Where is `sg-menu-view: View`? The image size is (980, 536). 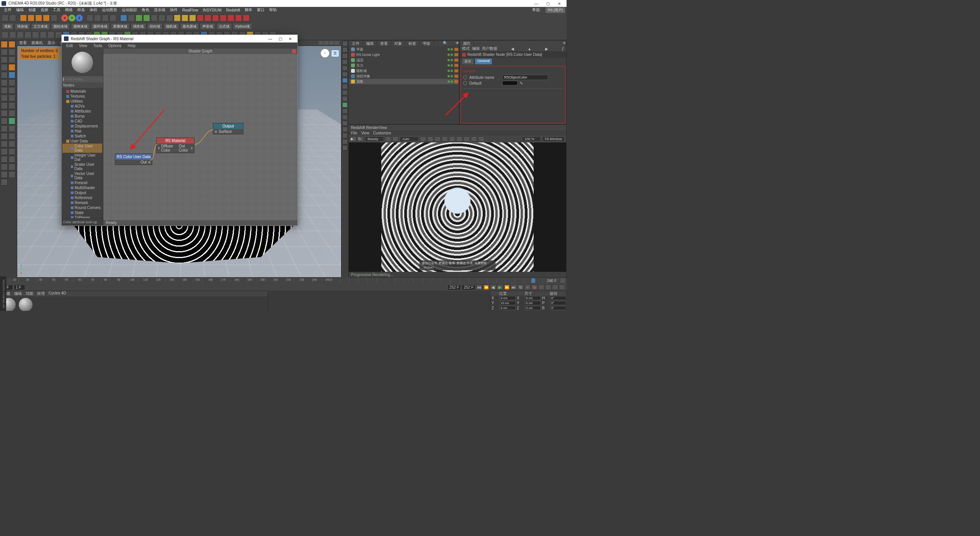 sg-menu-view: View is located at coordinates (83, 46).